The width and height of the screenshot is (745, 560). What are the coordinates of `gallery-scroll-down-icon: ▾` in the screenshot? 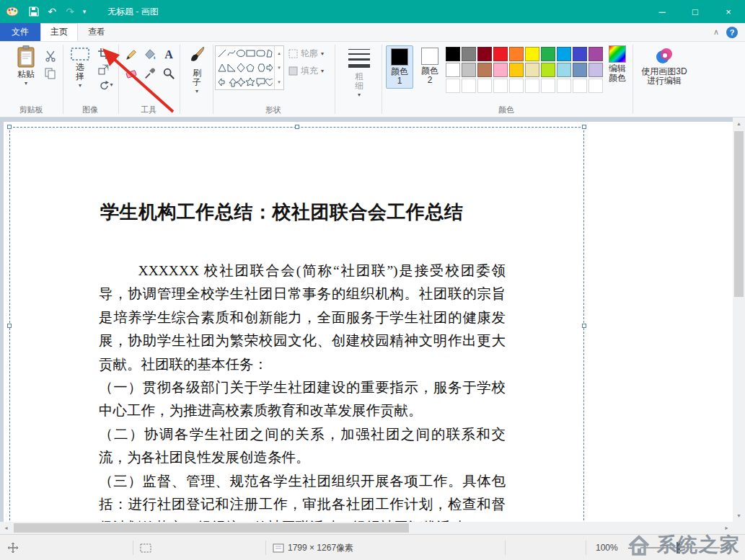 It's located at (279, 68).